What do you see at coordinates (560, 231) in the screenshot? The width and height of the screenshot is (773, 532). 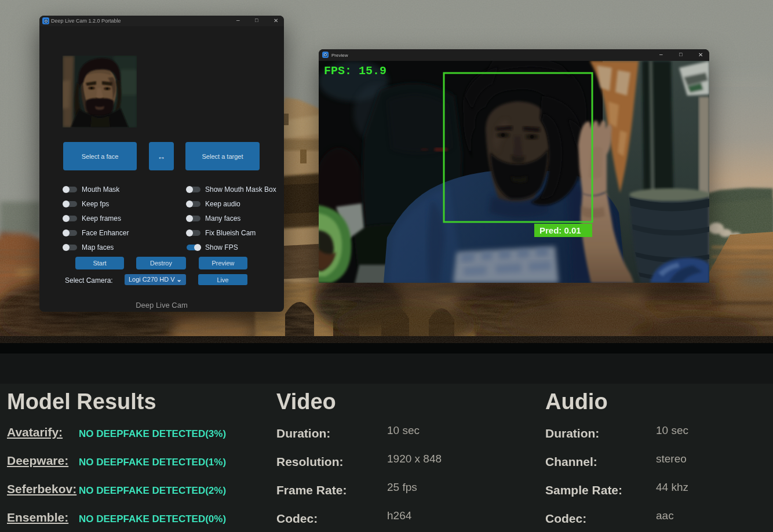 I see `svg-text: Pred: 0.01` at bounding box center [560, 231].